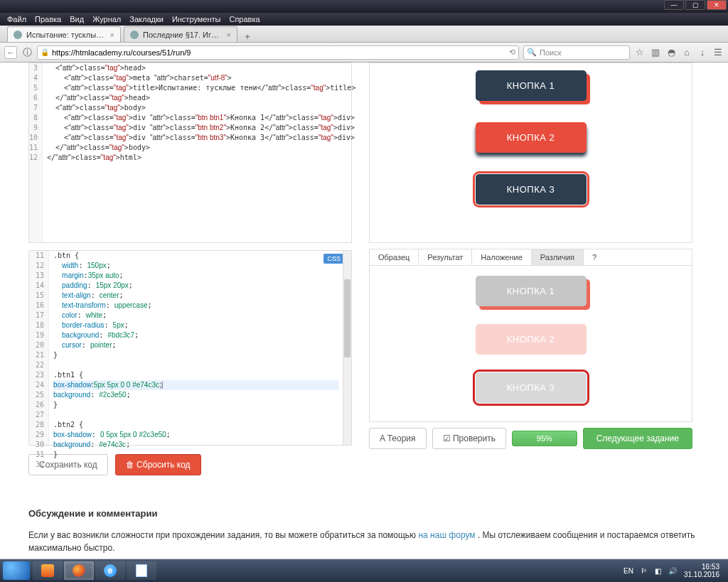 The width and height of the screenshot is (728, 582). I want to click on menu-edit: Правка, so click(48, 19).